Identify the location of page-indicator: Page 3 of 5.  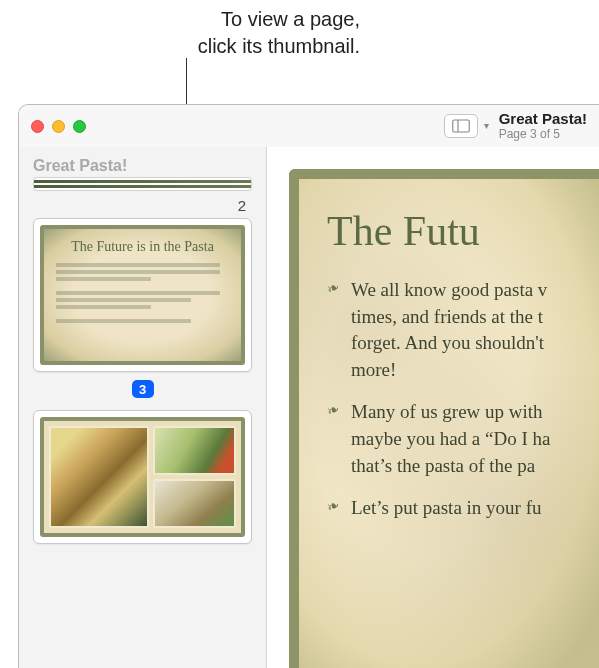
(543, 135).